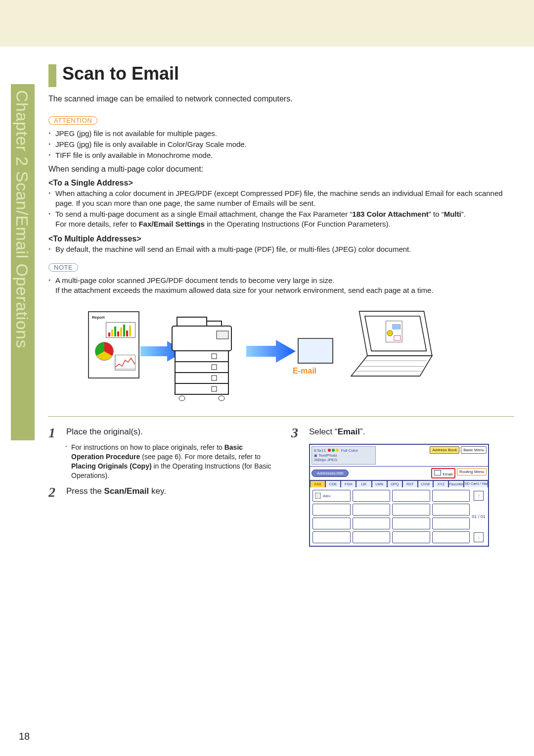 This screenshot has width=534, height=756. What do you see at coordinates (54, 433) in the screenshot?
I see `step-number: 1` at bounding box center [54, 433].